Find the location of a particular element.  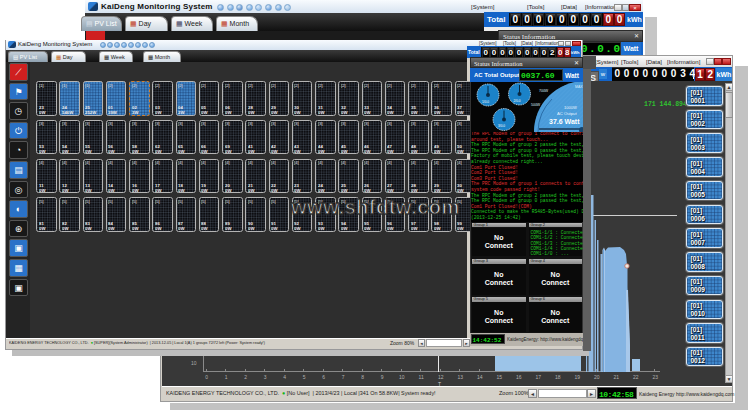

svg-text: 500W is located at coordinates (536, 105).